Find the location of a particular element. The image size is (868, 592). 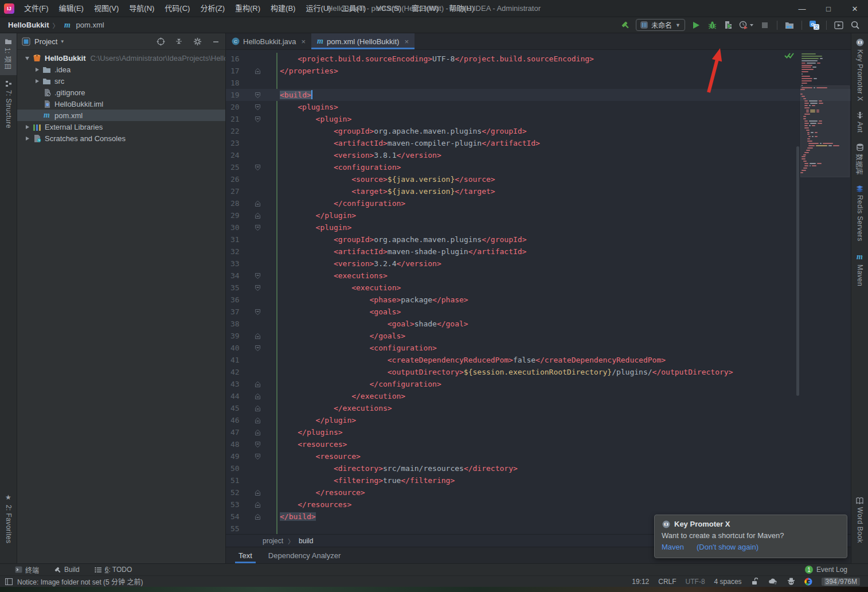

memory-indicator: 394/976M is located at coordinates (840, 582).